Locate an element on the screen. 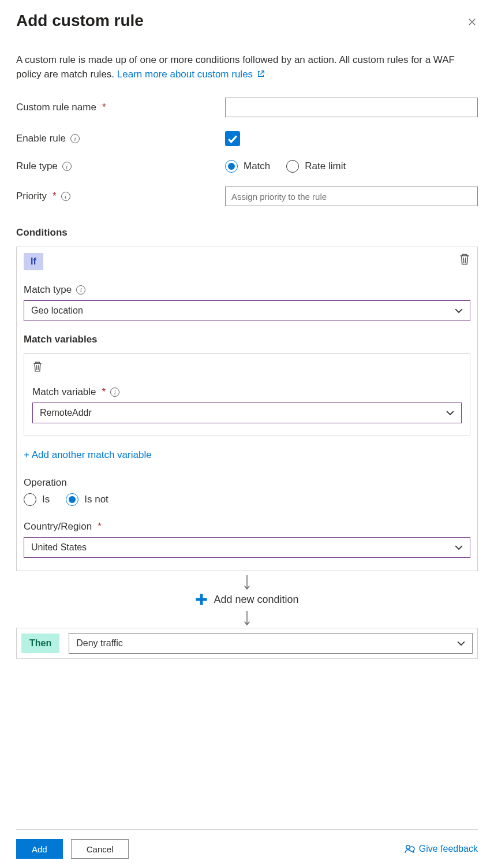  match-variable-label: Match variable* i is located at coordinates (247, 392).